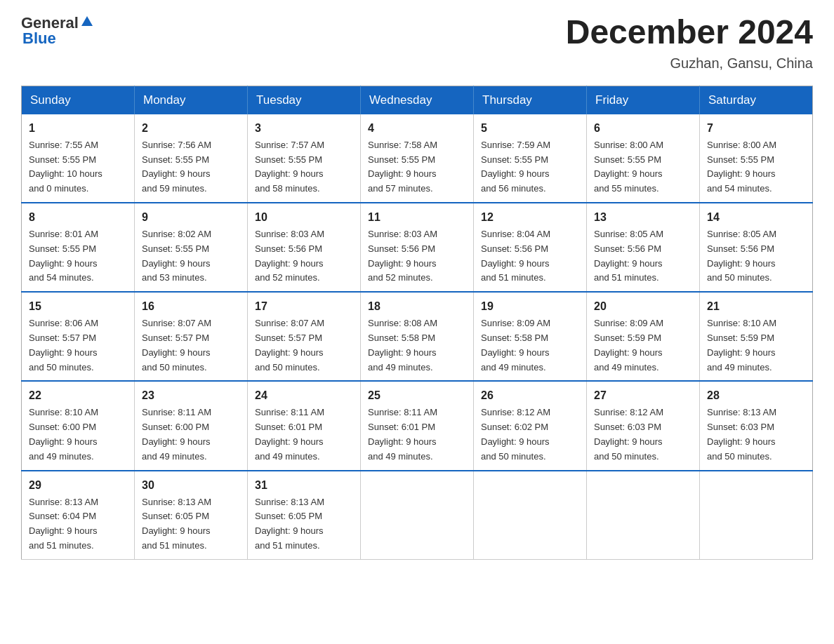  I want to click on page-header: General Blue December 2024 Guzhan, Gansu…, so click(417, 43).